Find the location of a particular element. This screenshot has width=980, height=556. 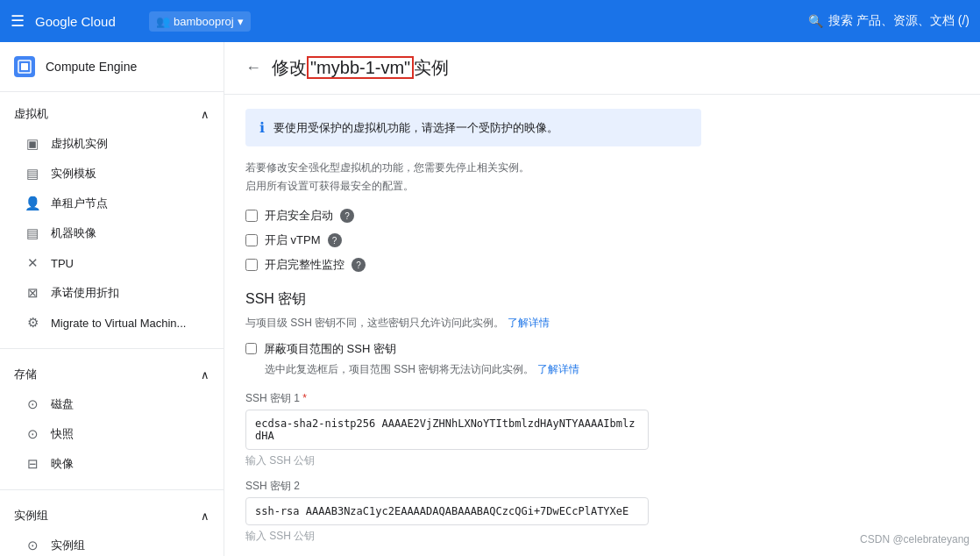

sidebar-item-discounts: ⊠ 承诺使用折扣 is located at coordinates (112, 293).